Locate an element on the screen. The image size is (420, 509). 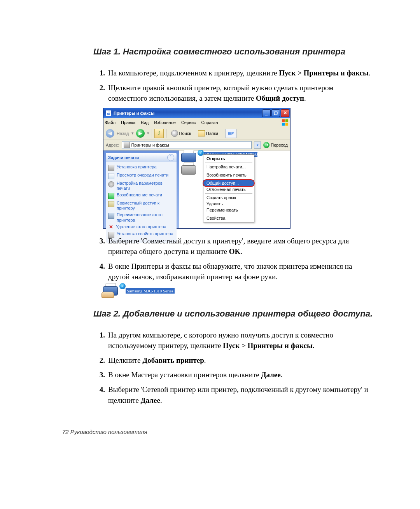
windows-logo-icon is located at coordinates (285, 122).